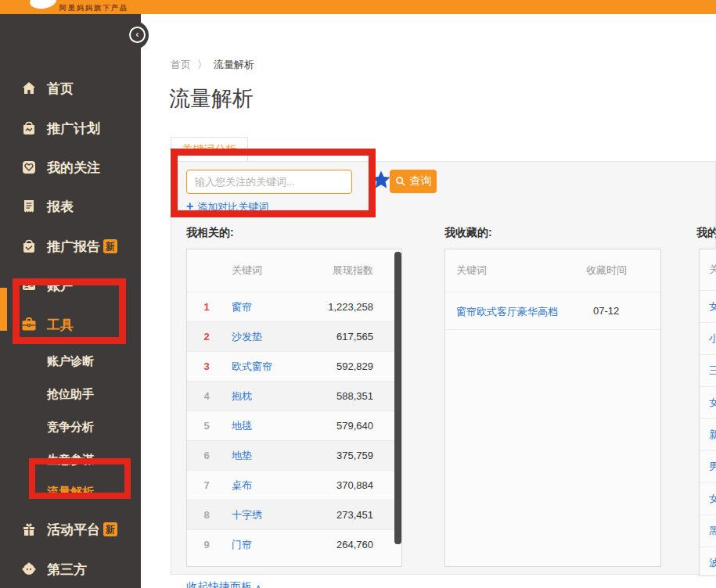 The width and height of the screenshot is (716, 588). I want to click on table-row: 窗帘欧式客厅豪华高档 07-12, so click(552, 311).